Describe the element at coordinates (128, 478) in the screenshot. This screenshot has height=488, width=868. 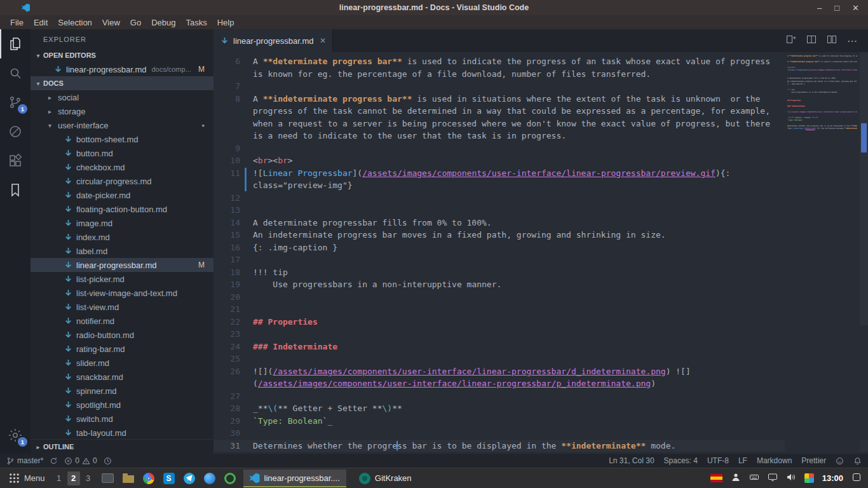
I see `file-manager-icon` at that location.